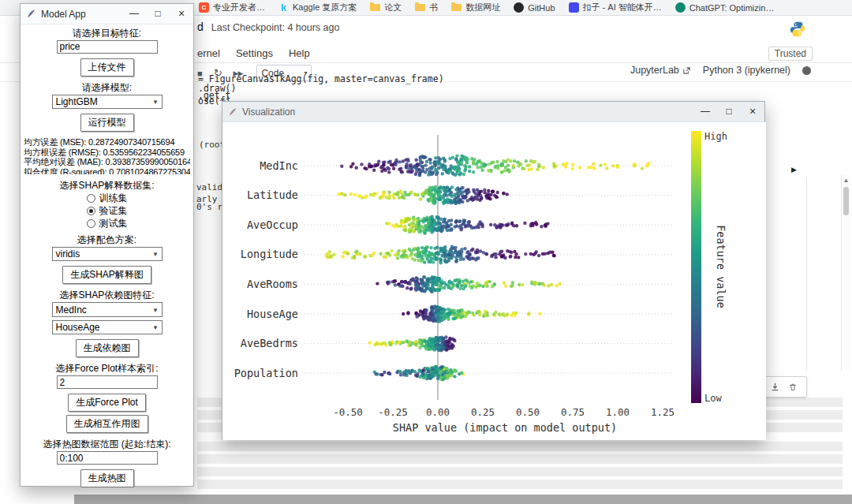  I want to click on trusted-badge: Trusted, so click(790, 54).